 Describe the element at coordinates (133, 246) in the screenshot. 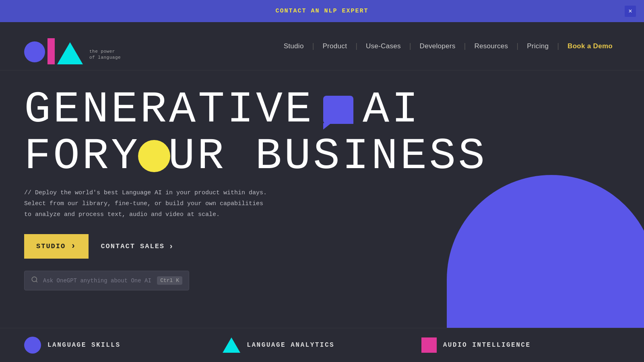

I see `contact-sales-label: CONTACT SALES` at that location.